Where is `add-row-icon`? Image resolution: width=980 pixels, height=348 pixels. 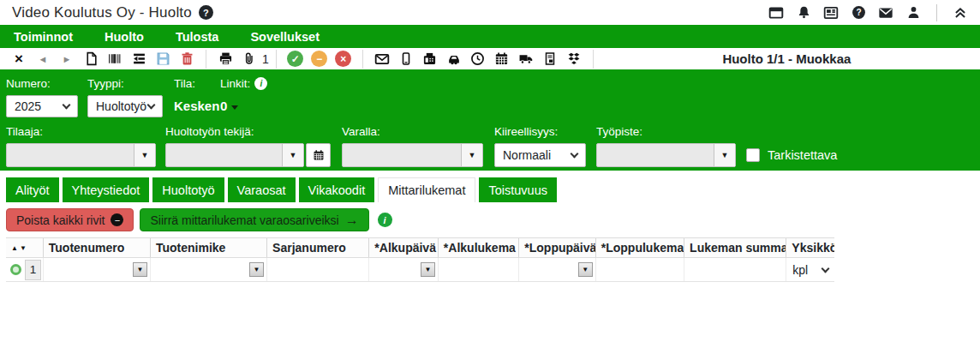
add-row-icon is located at coordinates (15, 269).